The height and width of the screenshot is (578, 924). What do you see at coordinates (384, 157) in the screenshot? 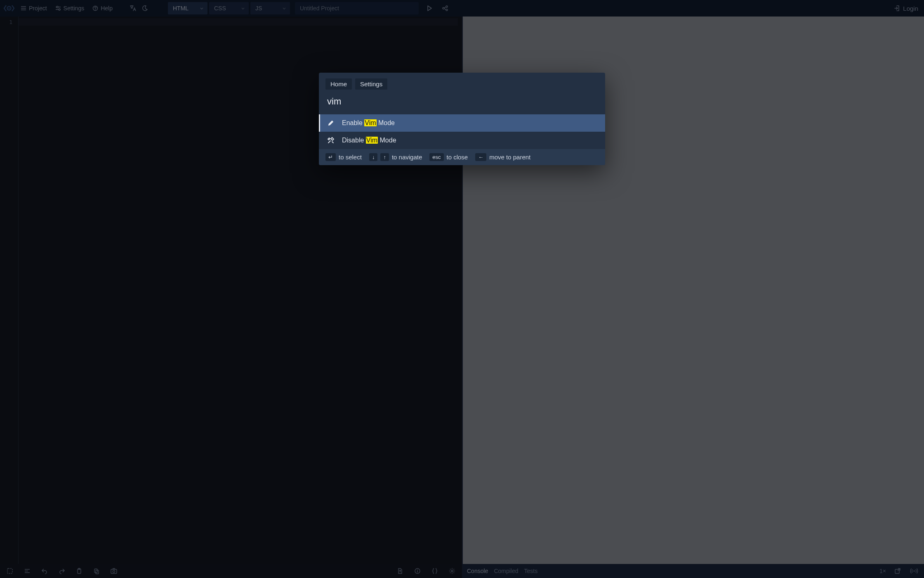
I see `up-key-icon: ↑` at bounding box center [384, 157].